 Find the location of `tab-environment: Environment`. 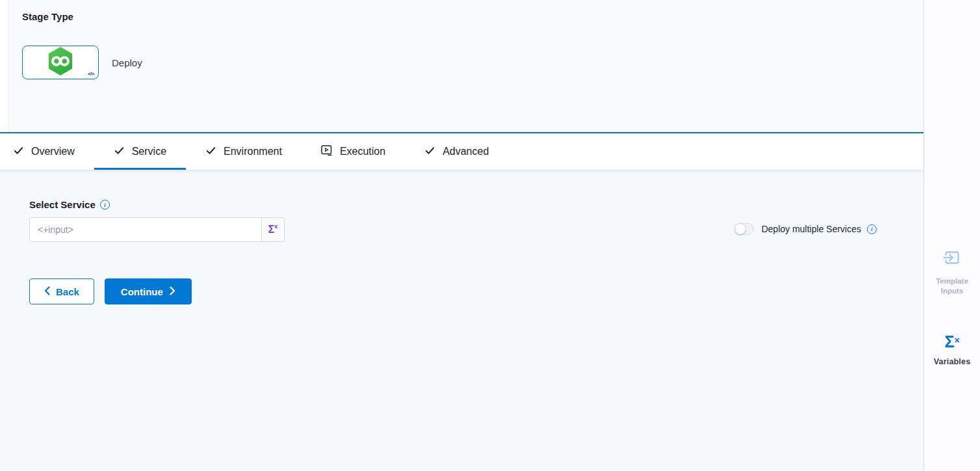

tab-environment: Environment is located at coordinates (244, 152).